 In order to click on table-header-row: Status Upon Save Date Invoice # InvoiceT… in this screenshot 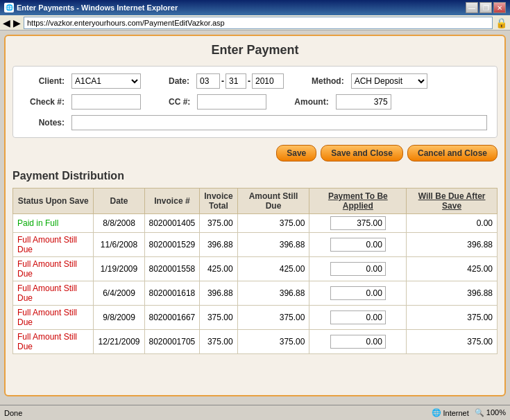, I will do `click(255, 201)`.